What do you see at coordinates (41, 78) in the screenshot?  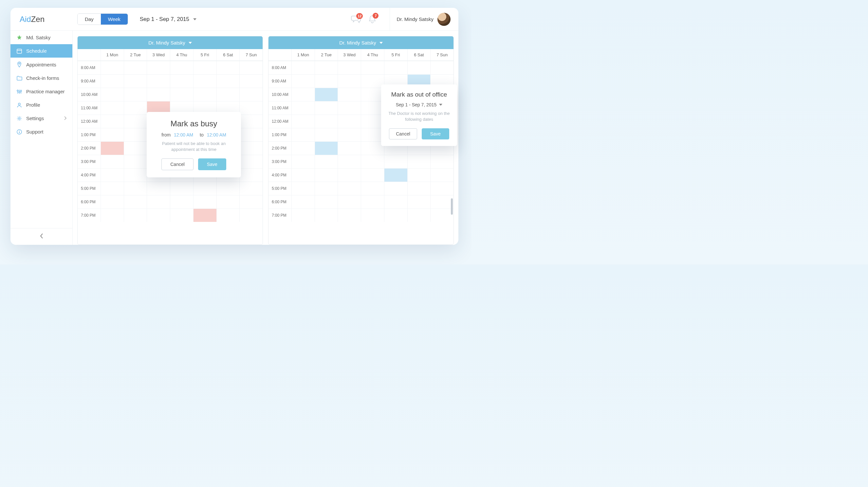 I see `sidebar-item-checkin: Check-in forms` at bounding box center [41, 78].